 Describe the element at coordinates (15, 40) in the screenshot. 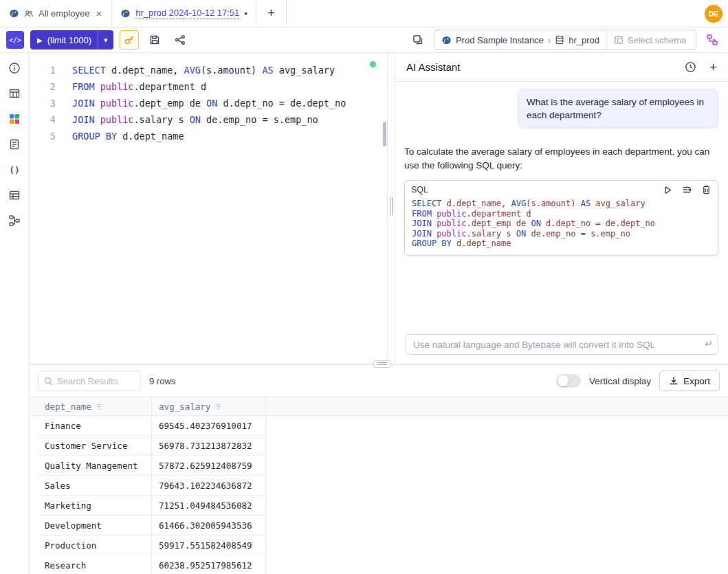

I see `code-panel-toggle-button: </>` at that location.